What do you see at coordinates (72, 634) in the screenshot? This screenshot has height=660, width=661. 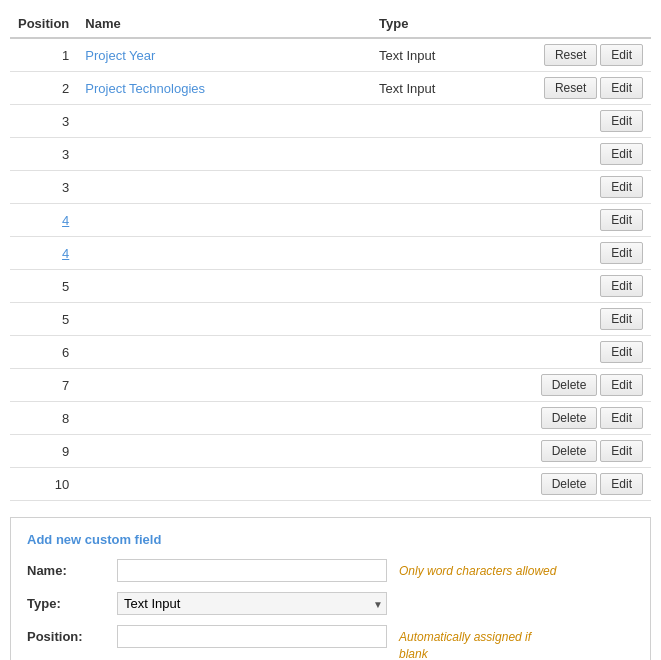 I see `position-label: Position:` at bounding box center [72, 634].